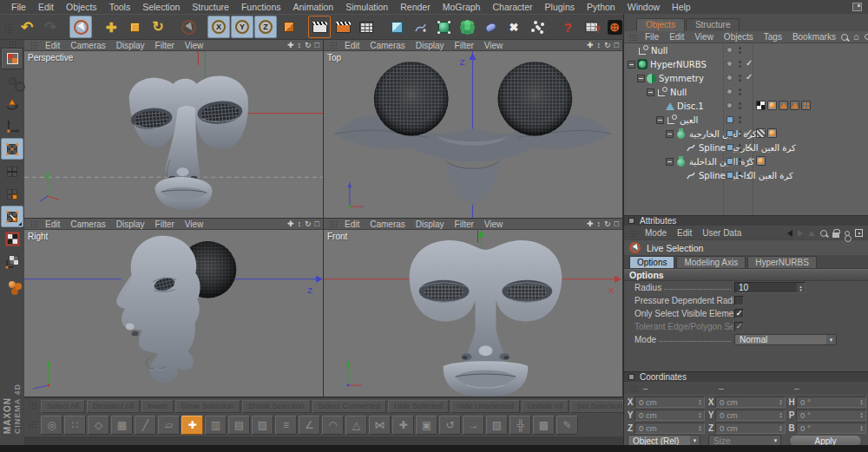 The image size is (868, 452). Describe the element at coordinates (670, 403) in the screenshot. I see `pos-x-input: 0 cm▴▾` at that location.